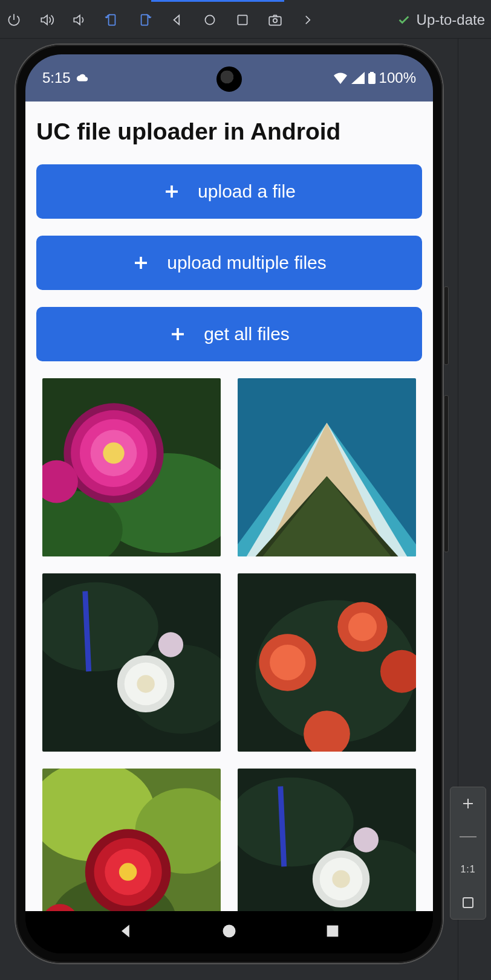 Image resolution: width=491 pixels, height=980 pixels. Describe the element at coordinates (177, 20) in the screenshot. I see `nav-back-icon` at that location.